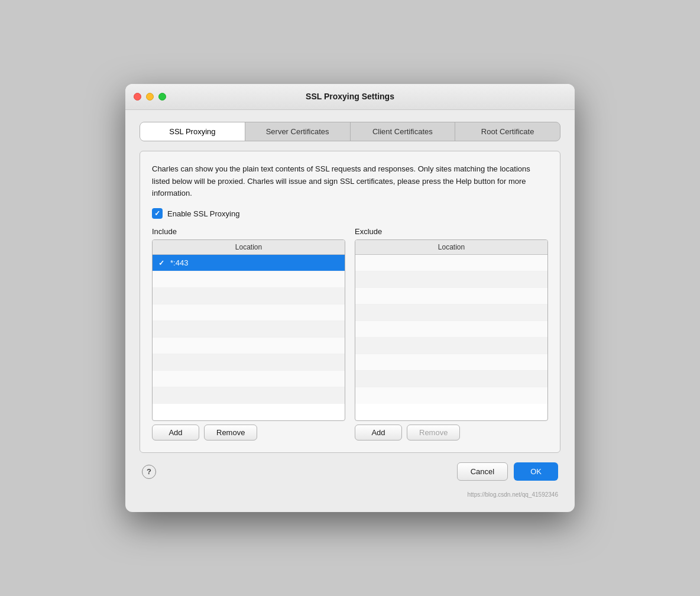  Describe the element at coordinates (350, 97) in the screenshot. I see `titlebar: SSL Proxying Settings` at that location.